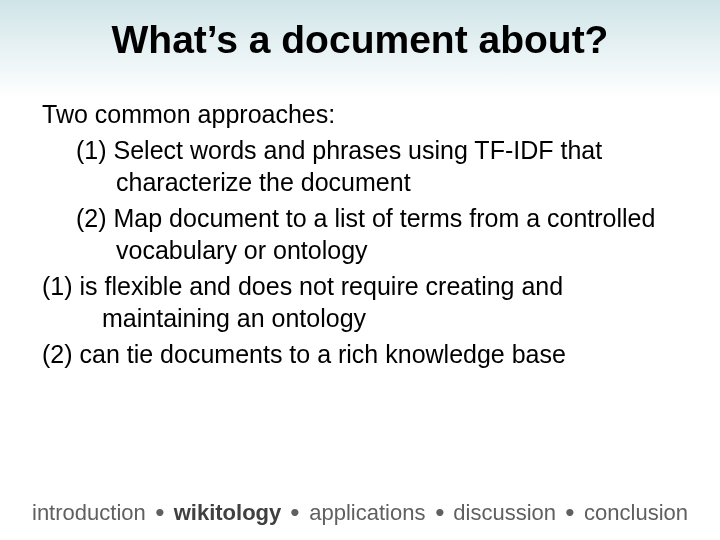  What do you see at coordinates (380, 166) in the screenshot?
I see `list-item: (1) Select words and phrases using TF-ID…` at bounding box center [380, 166].